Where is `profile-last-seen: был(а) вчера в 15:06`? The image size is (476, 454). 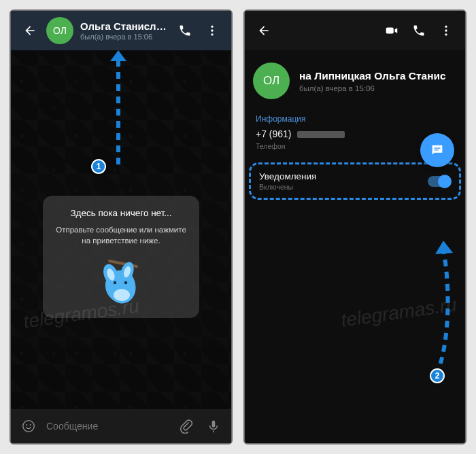
profile-last-seen: был(а) вчера в 15:06 is located at coordinates (378, 88).